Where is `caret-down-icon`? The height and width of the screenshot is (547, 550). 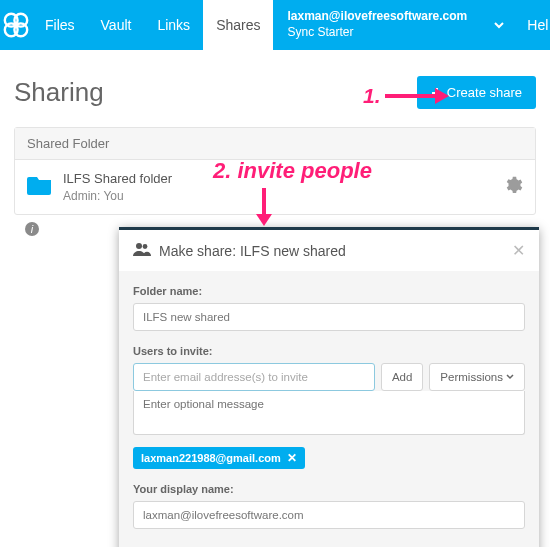 caret-down-icon is located at coordinates (510, 377).